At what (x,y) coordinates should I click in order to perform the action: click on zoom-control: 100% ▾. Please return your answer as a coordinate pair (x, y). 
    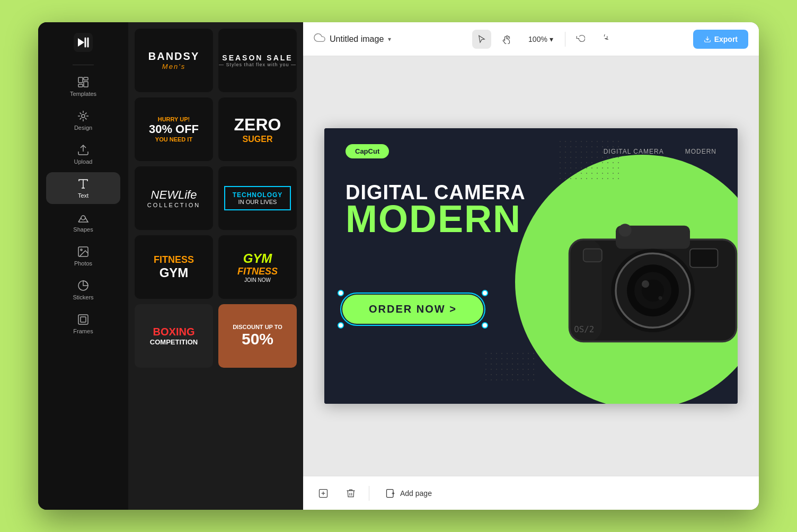
    Looking at the image, I should click on (541, 39).